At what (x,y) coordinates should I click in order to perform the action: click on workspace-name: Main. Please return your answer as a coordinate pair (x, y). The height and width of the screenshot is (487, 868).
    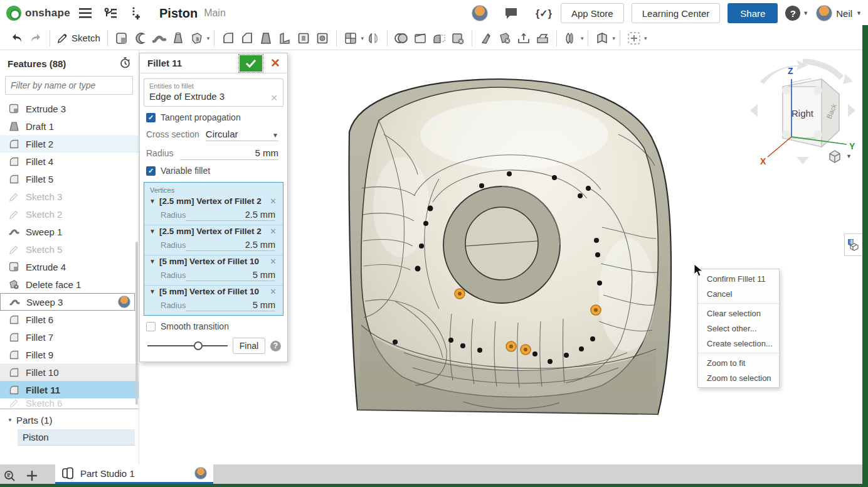
    Looking at the image, I should click on (214, 13).